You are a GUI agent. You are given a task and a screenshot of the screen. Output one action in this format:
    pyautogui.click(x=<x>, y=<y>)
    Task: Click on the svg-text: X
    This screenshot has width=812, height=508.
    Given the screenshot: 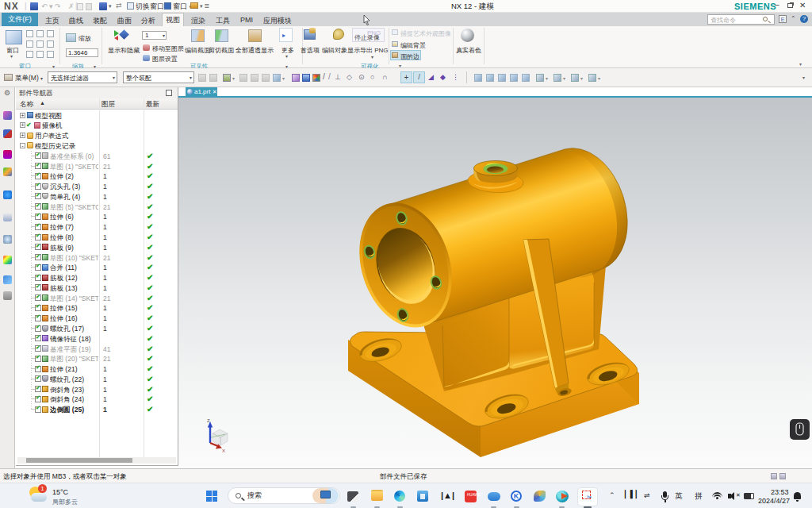 What is the action you would take?
    pyautogui.click(x=224, y=451)
    